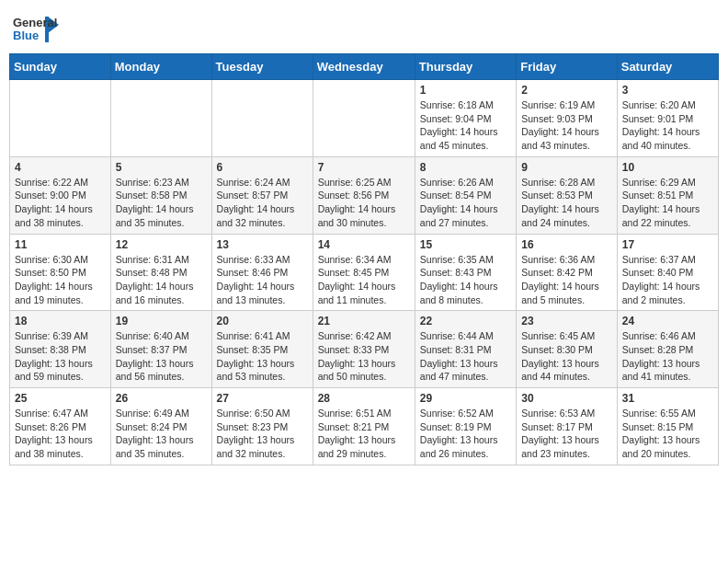  What do you see at coordinates (364, 357) in the screenshot?
I see `day-info: Sunrise: 6:42 AM Sunset: 8:33 PM Dayligh…` at bounding box center [364, 357].